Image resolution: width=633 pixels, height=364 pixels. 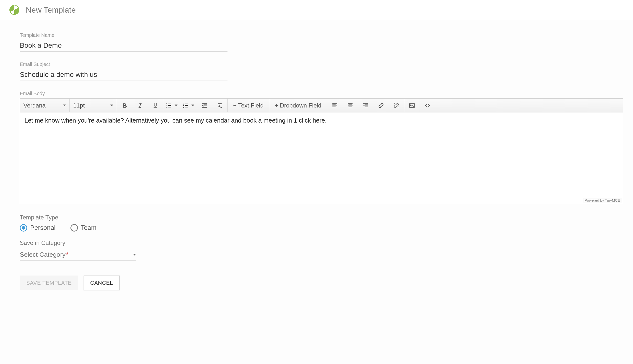 What do you see at coordinates (321, 228) in the screenshot?
I see `template-type-radio-group: Personal Team` at bounding box center [321, 228].